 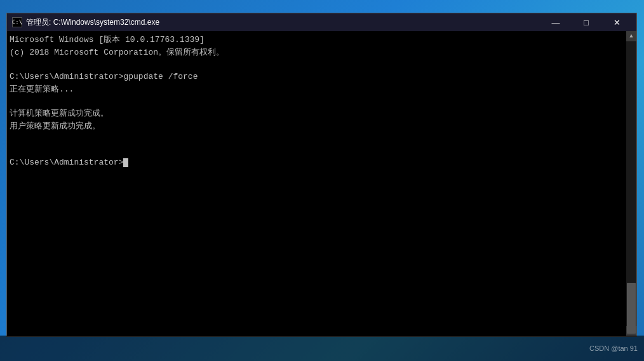 What do you see at coordinates (631, 184) in the screenshot?
I see `scrollbar: ▲ ▼` at bounding box center [631, 184].